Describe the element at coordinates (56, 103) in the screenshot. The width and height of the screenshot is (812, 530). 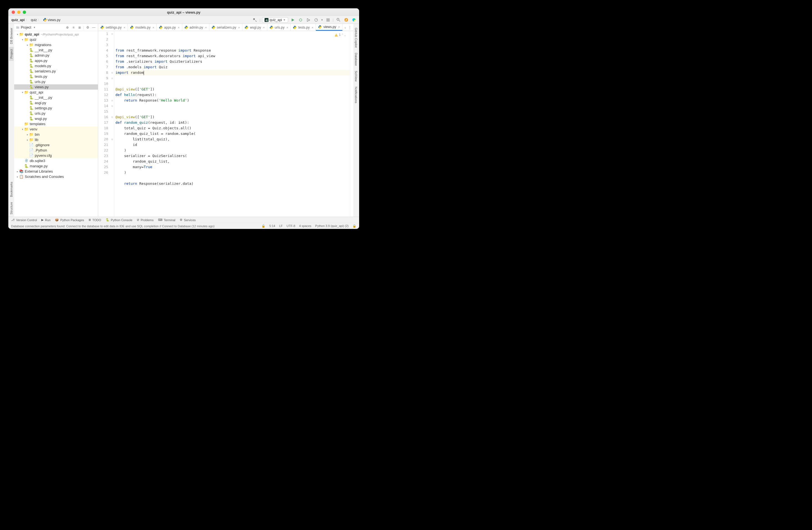
I see `tree-file: 🐍asgi.py` at that location.